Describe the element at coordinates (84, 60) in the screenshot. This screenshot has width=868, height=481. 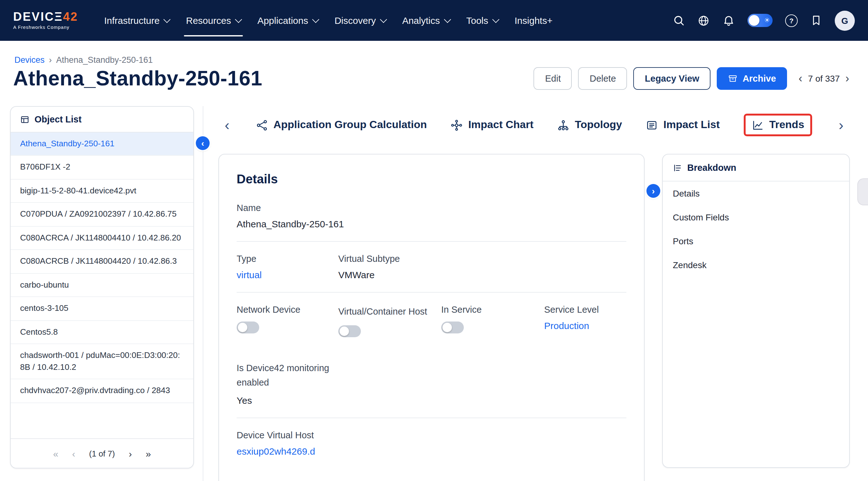
I see `breadcrumb: Devices › Athena_Standby-250-161` at that location.